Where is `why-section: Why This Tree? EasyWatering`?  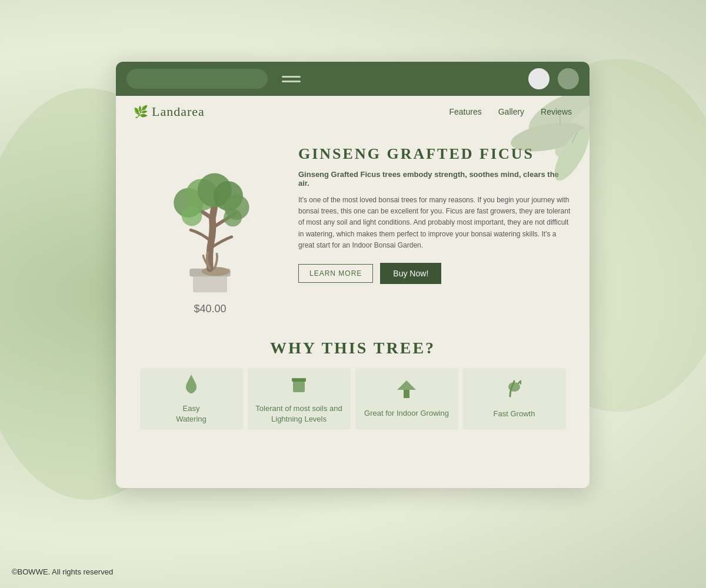
why-section: Why This Tree? EasyWatering is located at coordinates (353, 379).